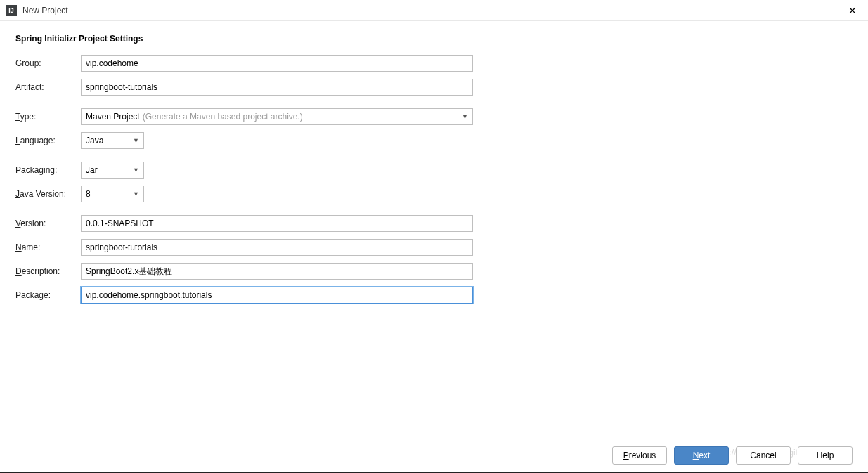  I want to click on row-package: Package:, so click(434, 295).